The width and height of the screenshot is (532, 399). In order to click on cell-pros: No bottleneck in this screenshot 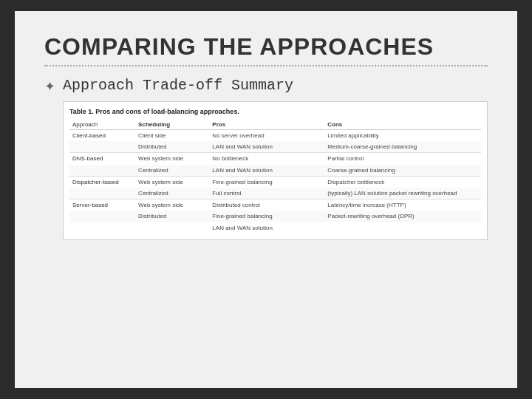, I will do `click(267, 159)`.